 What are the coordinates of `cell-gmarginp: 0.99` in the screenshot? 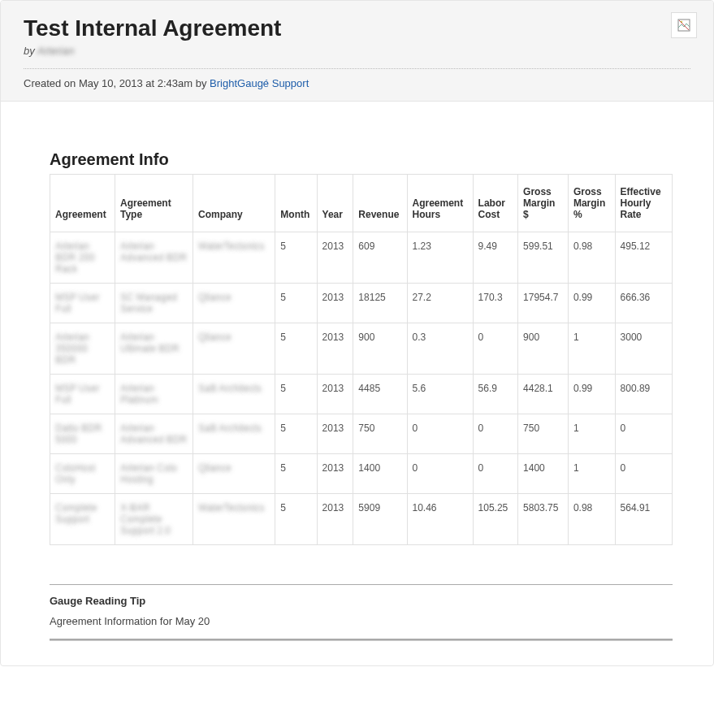 It's located at (591, 395).